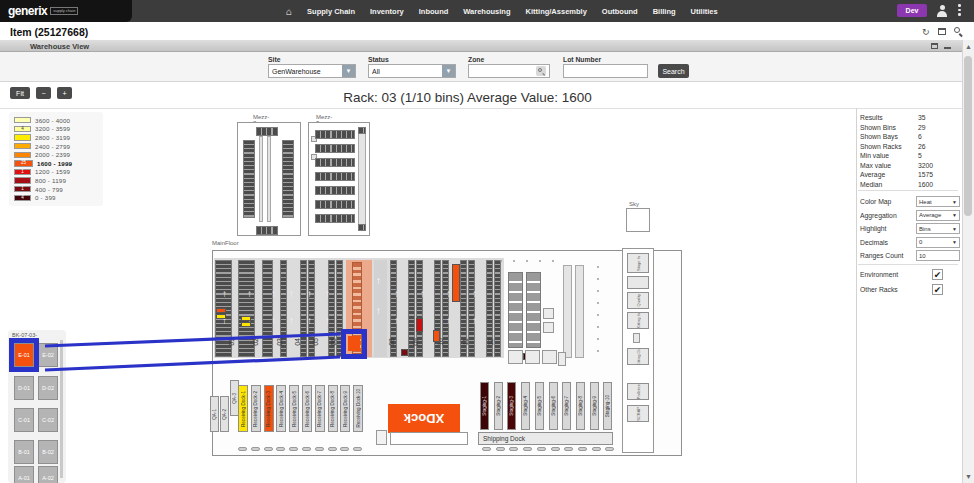 Image resolution: width=974 pixels, height=483 pixels. I want to click on receiving-dock-3: Receiving Dock-3, so click(269, 408).